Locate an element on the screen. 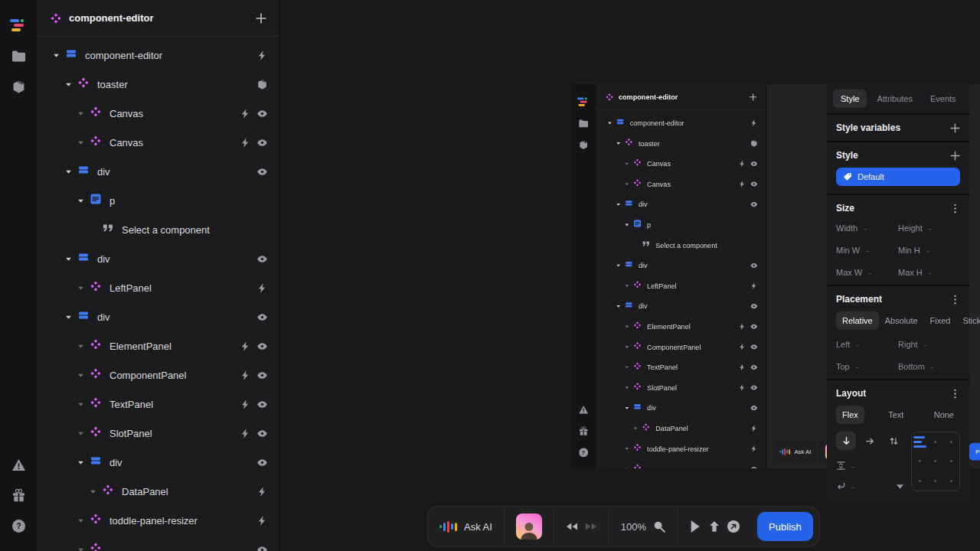  zoom-level: 100% is located at coordinates (634, 527).